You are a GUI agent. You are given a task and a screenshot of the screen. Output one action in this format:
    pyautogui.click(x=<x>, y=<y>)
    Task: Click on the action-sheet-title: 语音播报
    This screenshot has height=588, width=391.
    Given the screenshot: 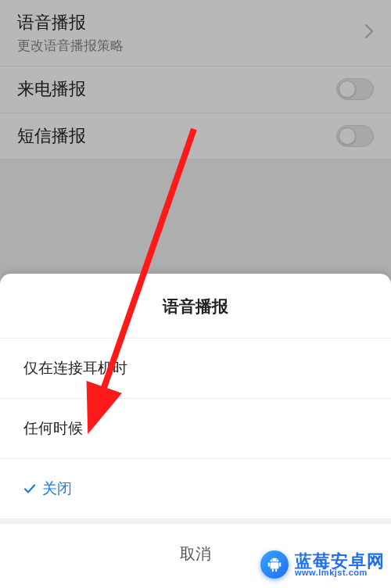 What is the action you would take?
    pyautogui.click(x=196, y=307)
    